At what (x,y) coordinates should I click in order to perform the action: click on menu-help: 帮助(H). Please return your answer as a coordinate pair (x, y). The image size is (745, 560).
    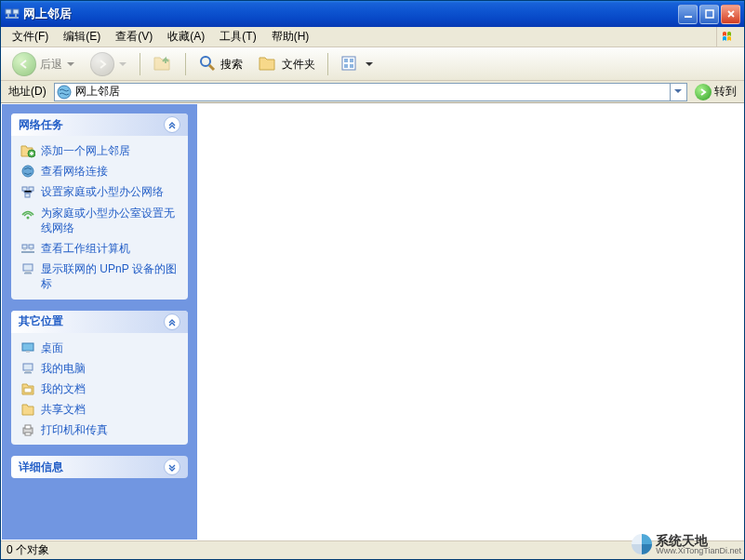
    Looking at the image, I should click on (290, 37).